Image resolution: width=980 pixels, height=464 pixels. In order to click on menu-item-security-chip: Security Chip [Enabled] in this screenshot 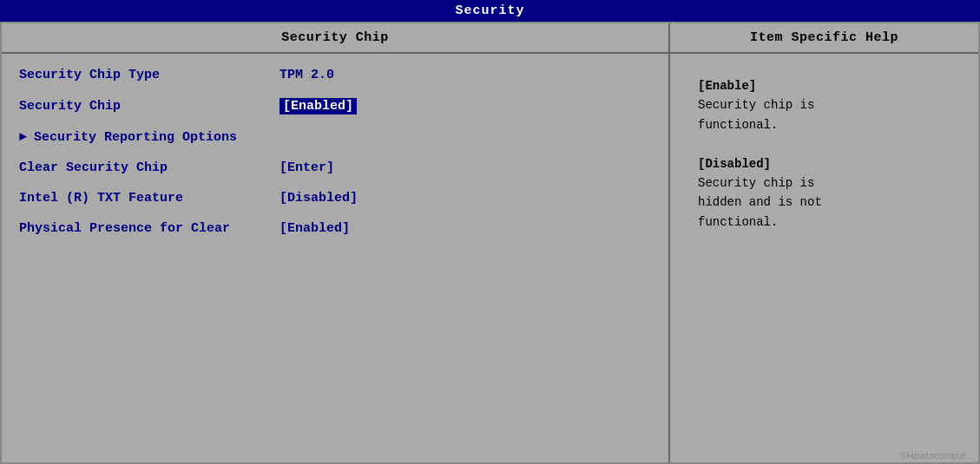, I will do `click(335, 106)`.